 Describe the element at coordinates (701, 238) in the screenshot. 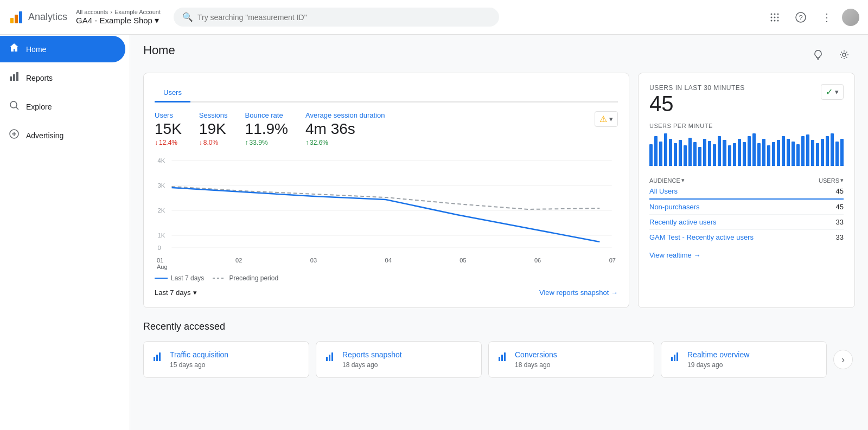

I see `audience-row-name: GAM Test - Recently active users` at that location.